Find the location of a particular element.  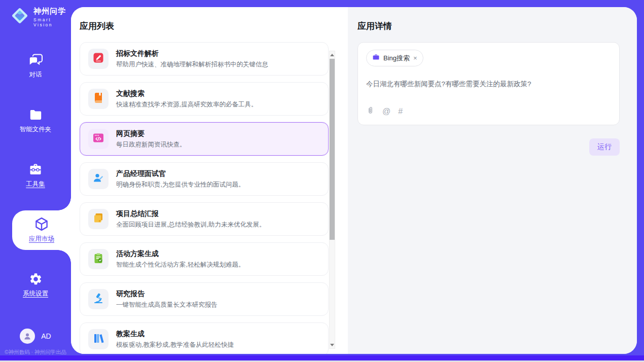

mention-icon: @ is located at coordinates (386, 112).